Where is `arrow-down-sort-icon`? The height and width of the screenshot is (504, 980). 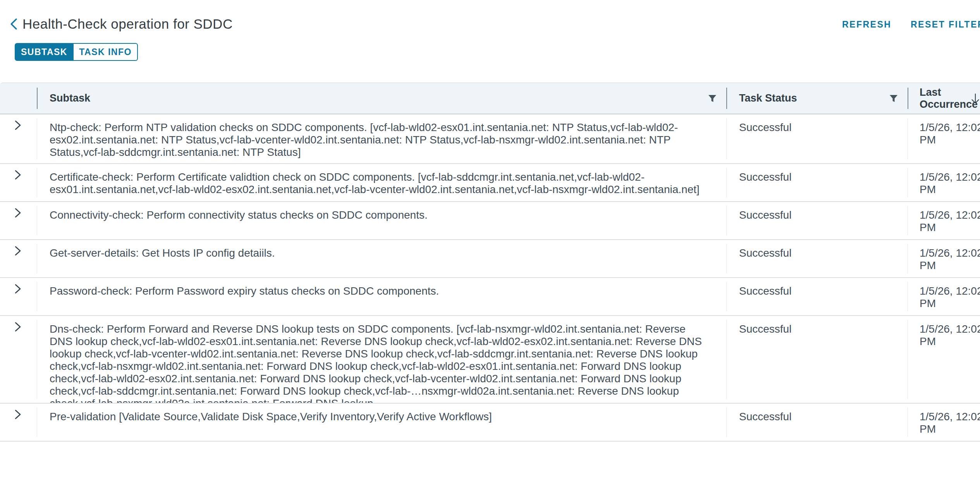 arrow-down-sort-icon is located at coordinates (975, 98).